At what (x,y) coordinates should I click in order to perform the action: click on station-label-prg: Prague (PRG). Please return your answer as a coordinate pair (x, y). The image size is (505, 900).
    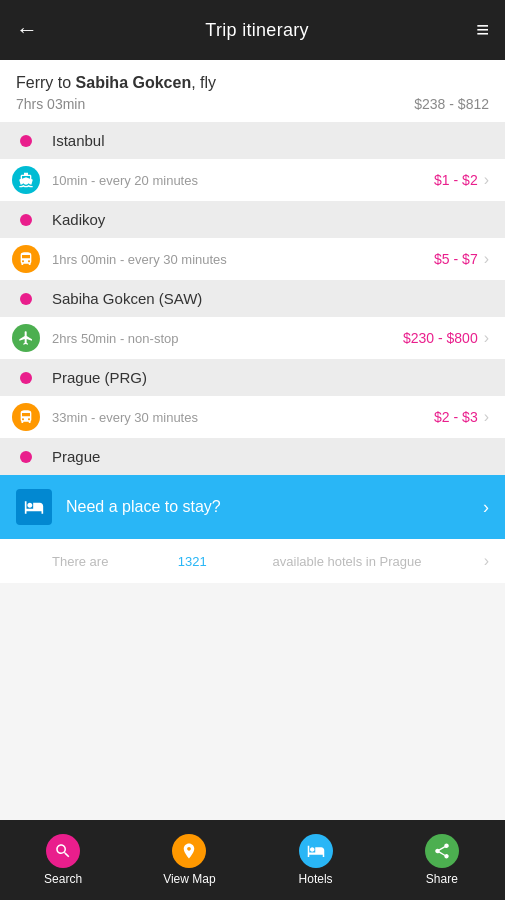
    Looking at the image, I should click on (100, 378).